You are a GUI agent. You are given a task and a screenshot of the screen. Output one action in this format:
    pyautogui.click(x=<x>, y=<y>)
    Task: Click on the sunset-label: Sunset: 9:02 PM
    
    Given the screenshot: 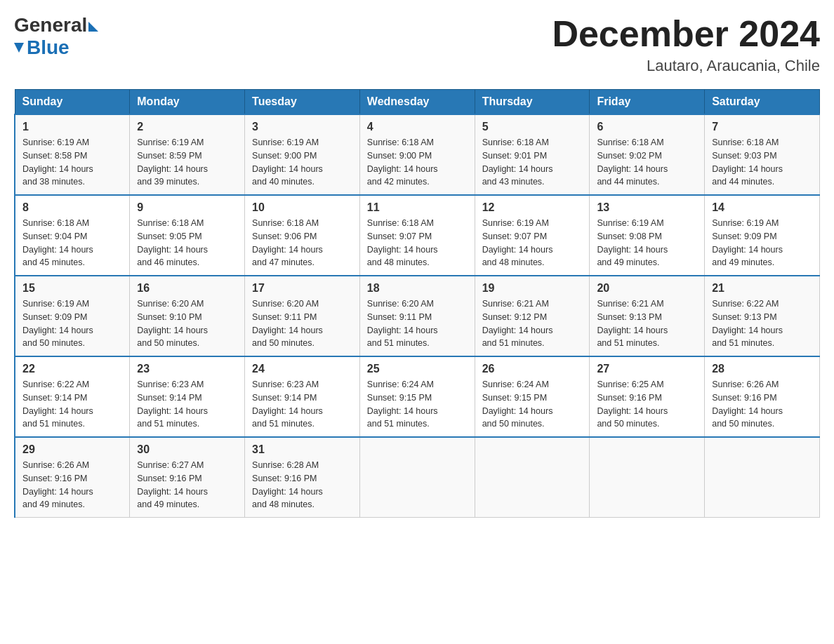 What is the action you would take?
    pyautogui.click(x=629, y=156)
    